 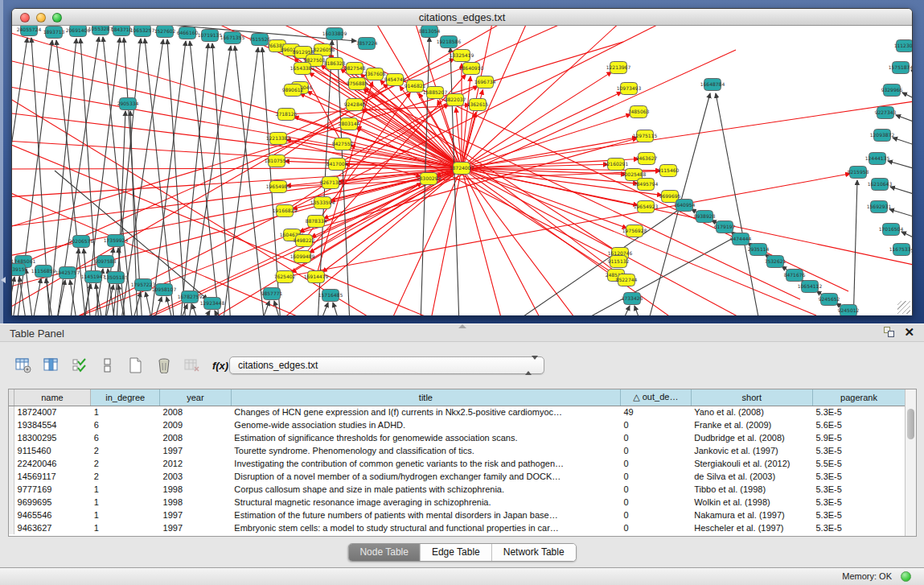 What do you see at coordinates (457, 552) in the screenshot?
I see `tab-edge-table: Edge Table` at bounding box center [457, 552].